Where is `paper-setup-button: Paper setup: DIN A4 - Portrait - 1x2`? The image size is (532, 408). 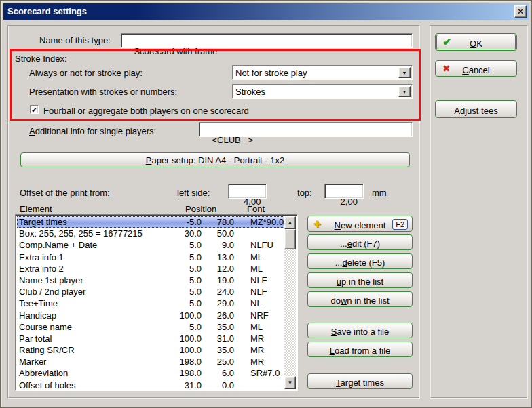
paper-setup-button: Paper setup: DIN A4 - Portrait - 1x2 is located at coordinates (215, 160).